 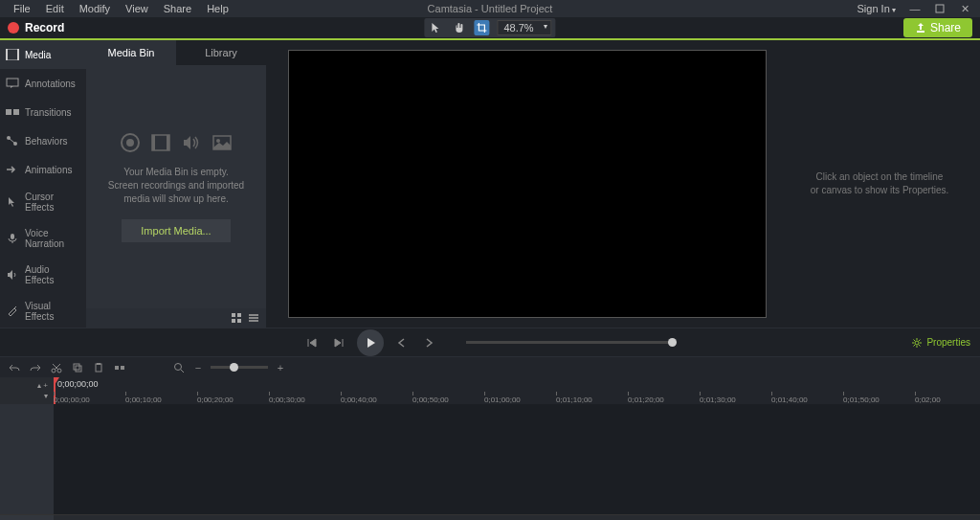 What do you see at coordinates (312, 343) in the screenshot?
I see `prev-frame-button` at bounding box center [312, 343].